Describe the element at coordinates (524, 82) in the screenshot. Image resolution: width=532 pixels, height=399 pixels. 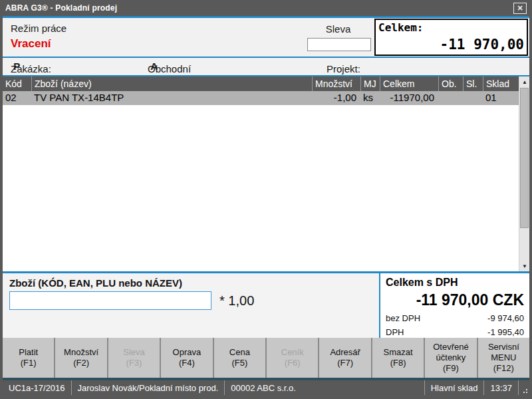
I see `scroll-up-icon: ▲` at that location.